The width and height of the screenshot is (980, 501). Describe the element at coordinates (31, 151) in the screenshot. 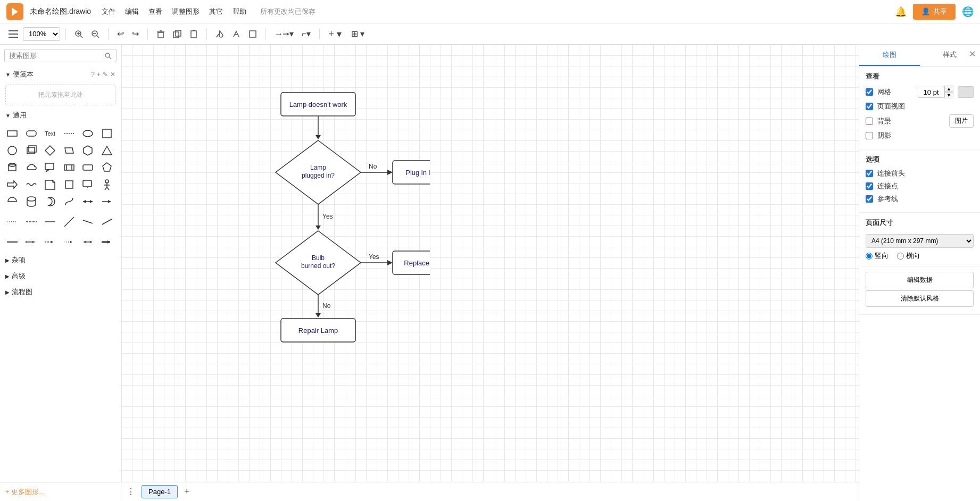

I see `shape-rect3d` at that location.